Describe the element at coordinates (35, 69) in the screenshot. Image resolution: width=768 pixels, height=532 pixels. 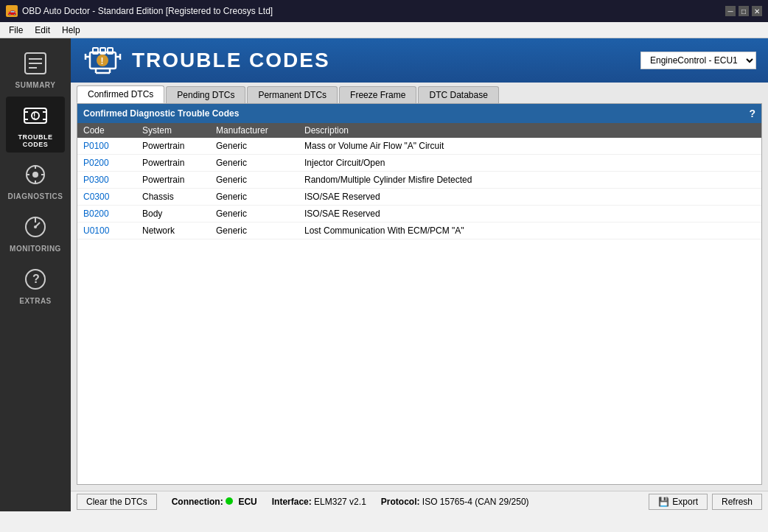
I see `sidebar-item-summary: SUMMARY` at that location.